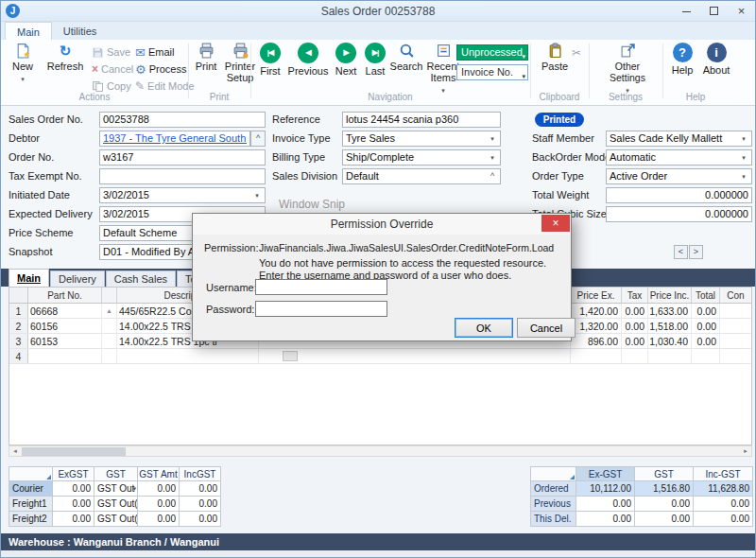 This screenshot has height=558, width=756. I want to click on order-type-combo: Active Order▾, so click(679, 176).